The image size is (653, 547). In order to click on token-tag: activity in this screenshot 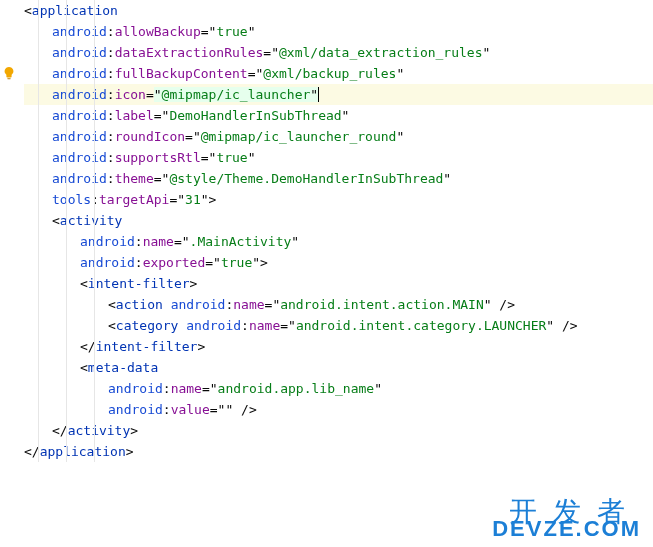, I will do `click(100, 430)`.